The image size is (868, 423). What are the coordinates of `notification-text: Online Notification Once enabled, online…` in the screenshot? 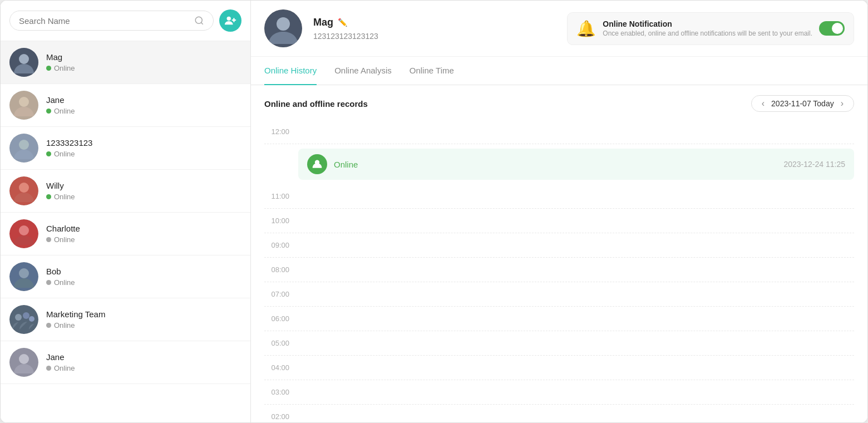 It's located at (708, 28).